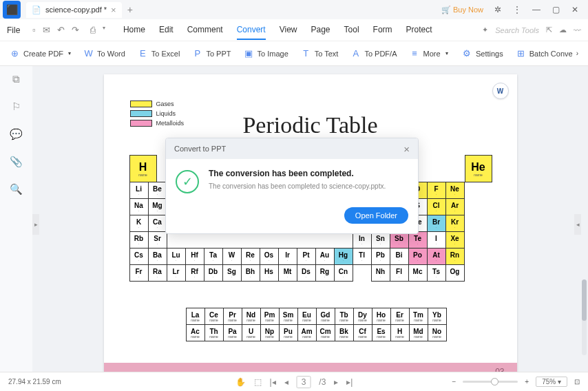  What do you see at coordinates (414, 54) in the screenshot?
I see `more-icon: ≡` at bounding box center [414, 54].